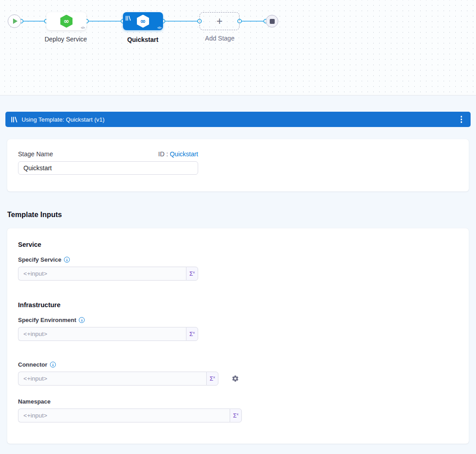 The image size is (476, 454). Describe the element at coordinates (143, 40) in the screenshot. I see `node-label-quickstart: Quickstart` at that location.